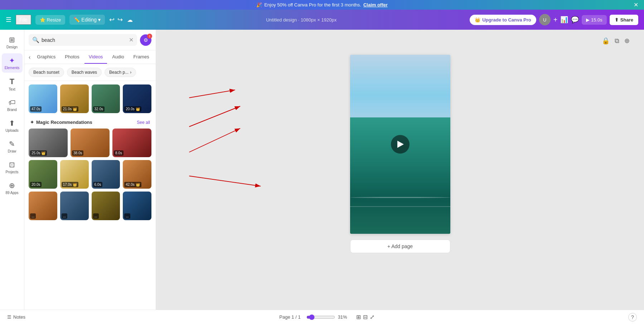  I want to click on notes-icon: ☰, so click(9, 317).